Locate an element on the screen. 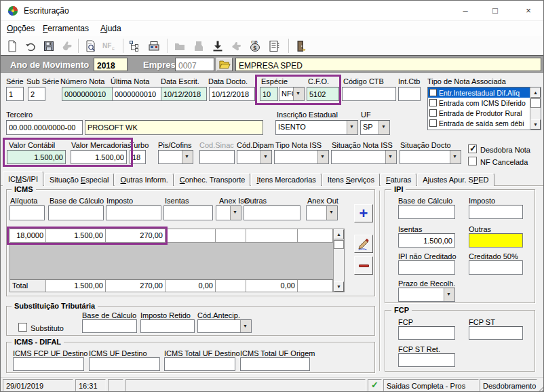 Image resolution: width=544 pixels, height=392 pixels. serie-field is located at coordinates (15, 94).